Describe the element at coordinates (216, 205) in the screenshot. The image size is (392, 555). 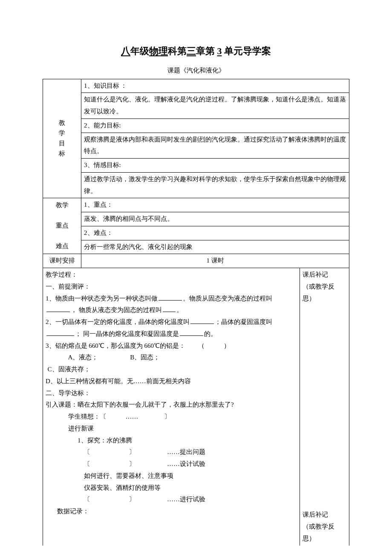
I see `focus-key-head: 1、重点：` at that location.